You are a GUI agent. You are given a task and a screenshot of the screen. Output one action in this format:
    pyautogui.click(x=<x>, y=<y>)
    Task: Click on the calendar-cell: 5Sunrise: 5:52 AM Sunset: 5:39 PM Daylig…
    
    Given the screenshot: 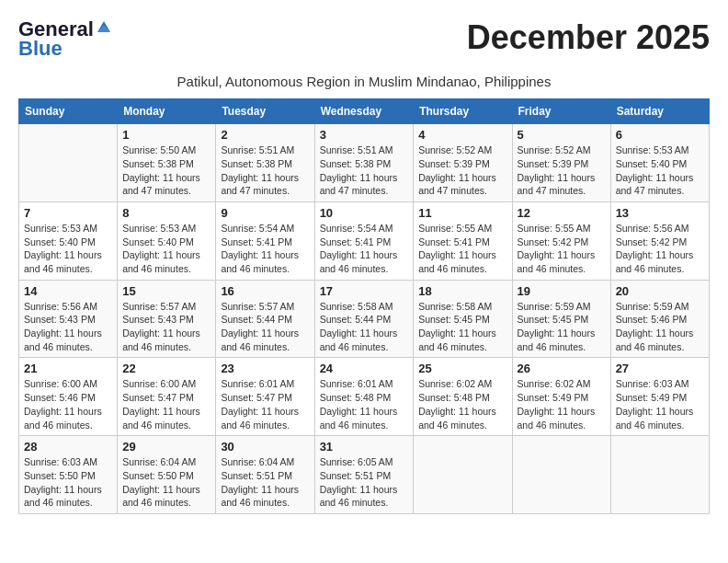 What is the action you would take?
    pyautogui.click(x=561, y=164)
    